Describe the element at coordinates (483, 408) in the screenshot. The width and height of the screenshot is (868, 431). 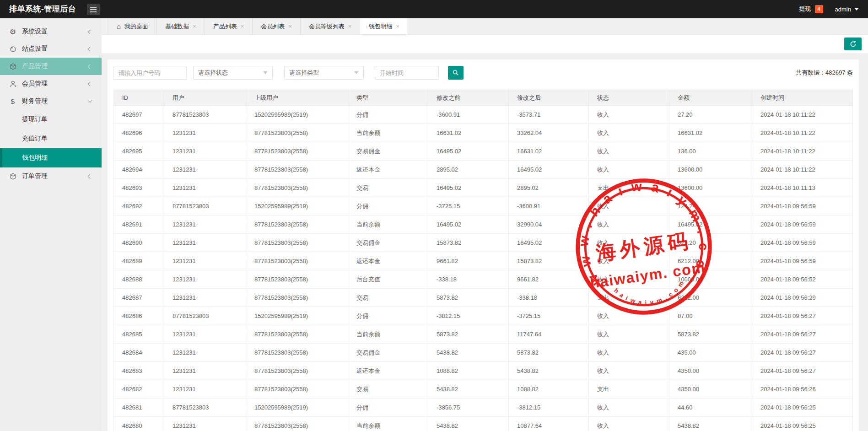
I see `table-row: 4826818778152380315202595989(2519)分佣-385…` at that location.